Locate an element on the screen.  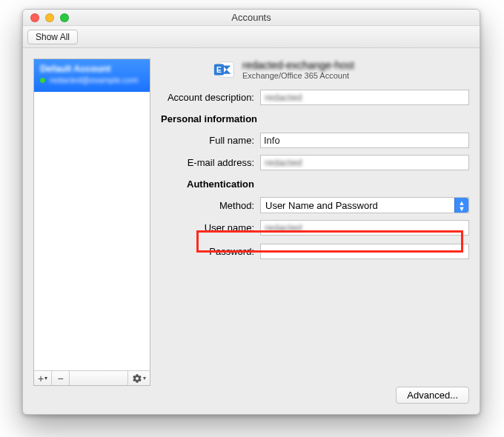
account-description-field is located at coordinates (365, 98).